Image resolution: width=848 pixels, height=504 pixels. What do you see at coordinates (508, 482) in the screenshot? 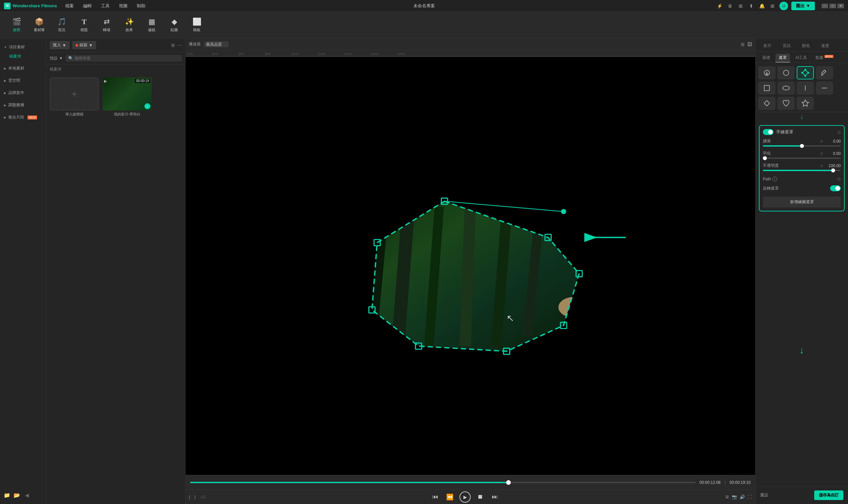
I see `progress-thumb` at bounding box center [508, 482].